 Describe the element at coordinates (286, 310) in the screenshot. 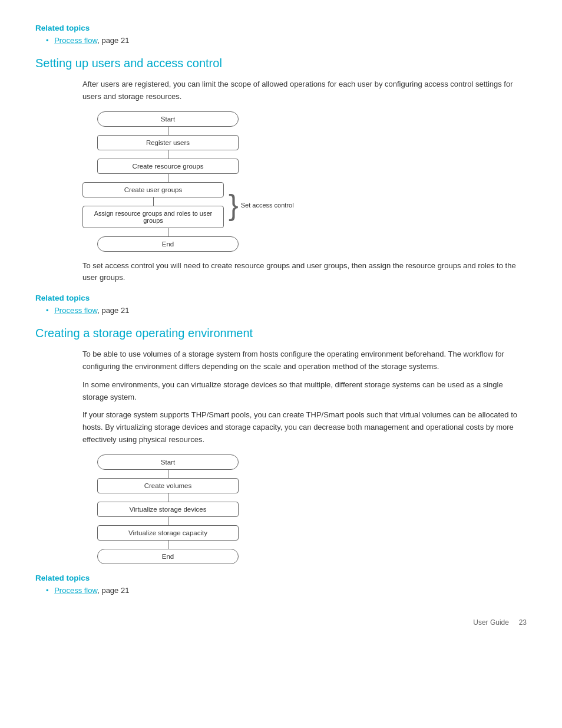

I see `related-topics-item-2: Process flow, page 21` at that location.